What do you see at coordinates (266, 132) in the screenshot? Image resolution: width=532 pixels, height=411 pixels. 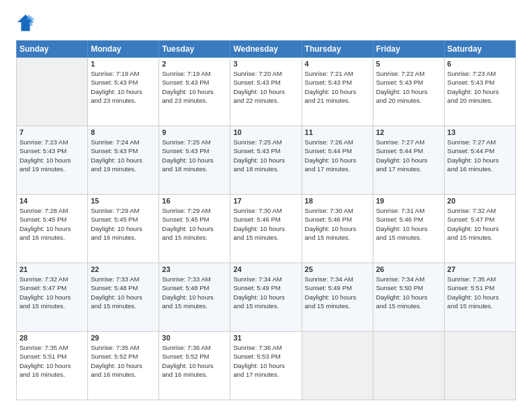 I see `day-number: 10` at bounding box center [266, 132].